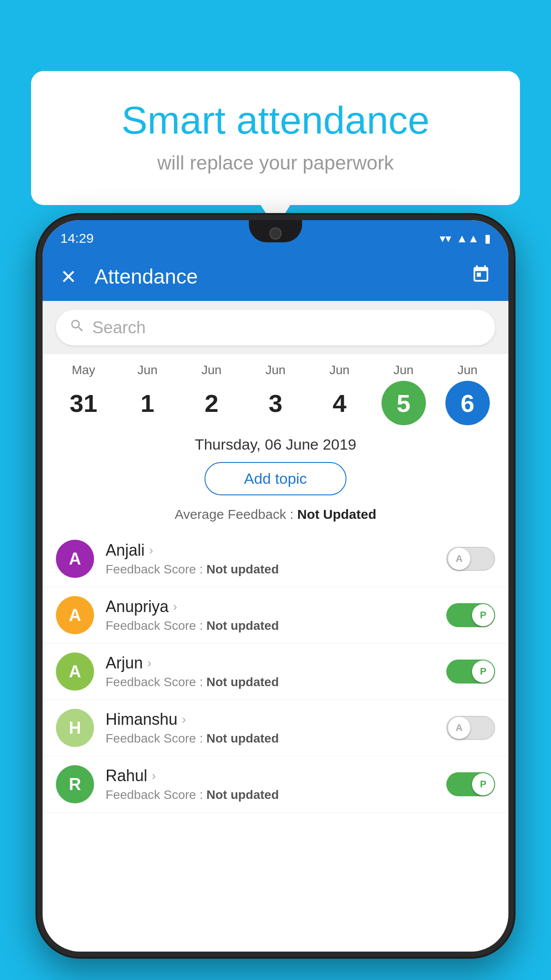 The height and width of the screenshot is (980, 551). I want to click on student-item-0: AAnjali ›Feedback Score : Not updatedA, so click(276, 559).